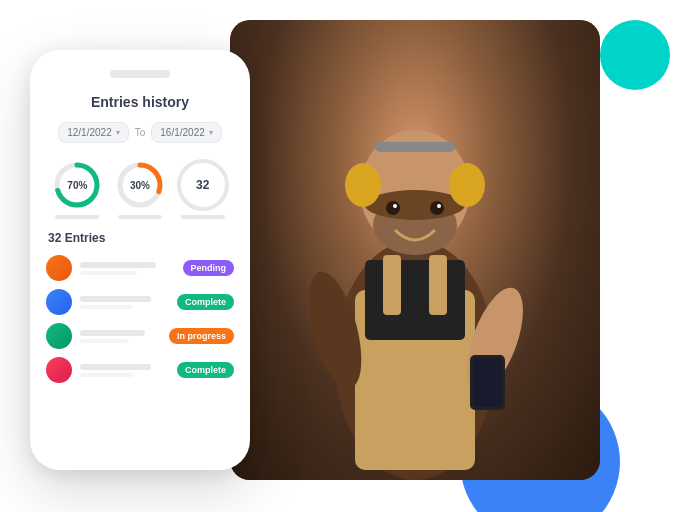 Image resolution: width=700 pixels, height=512 pixels. What do you see at coordinates (140, 132) in the screenshot?
I see `date-range-selector: 12/1/2022 ▾ To 16/1/2022 ▾` at bounding box center [140, 132].